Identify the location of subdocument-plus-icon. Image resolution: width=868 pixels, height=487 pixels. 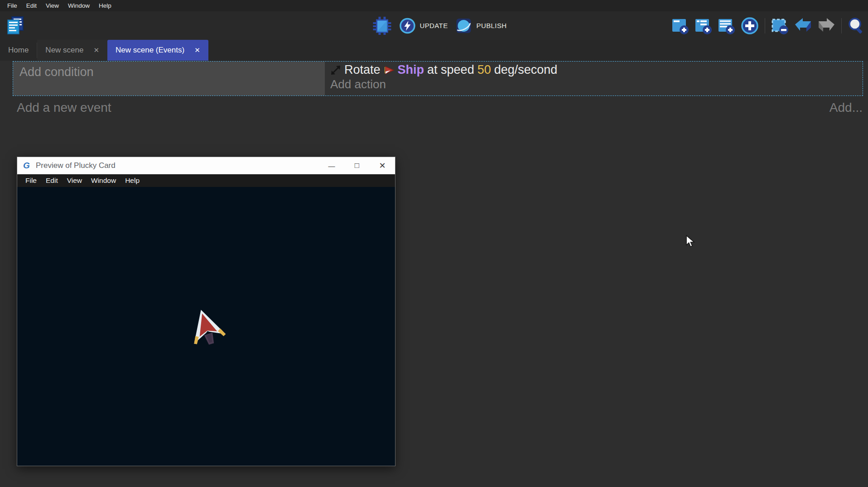
(704, 26).